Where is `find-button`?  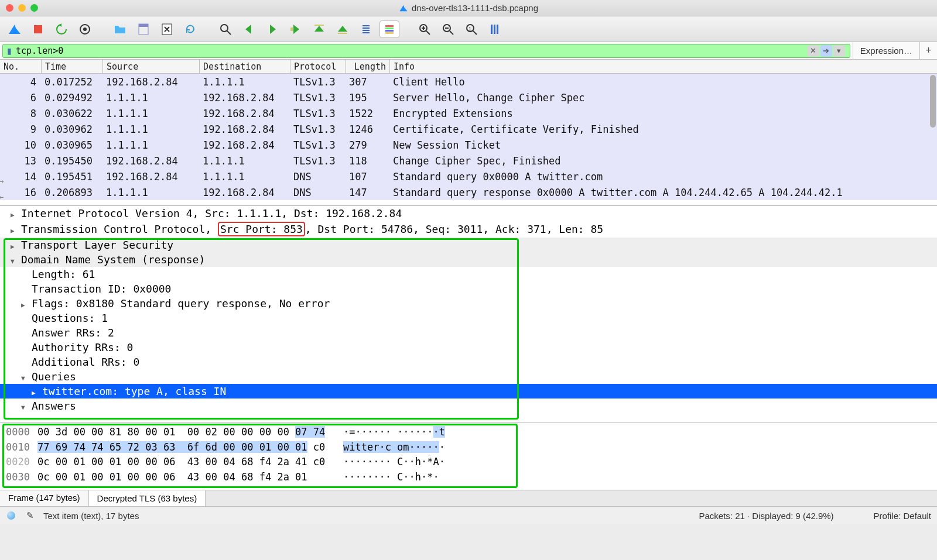 find-button is located at coordinates (225, 29).